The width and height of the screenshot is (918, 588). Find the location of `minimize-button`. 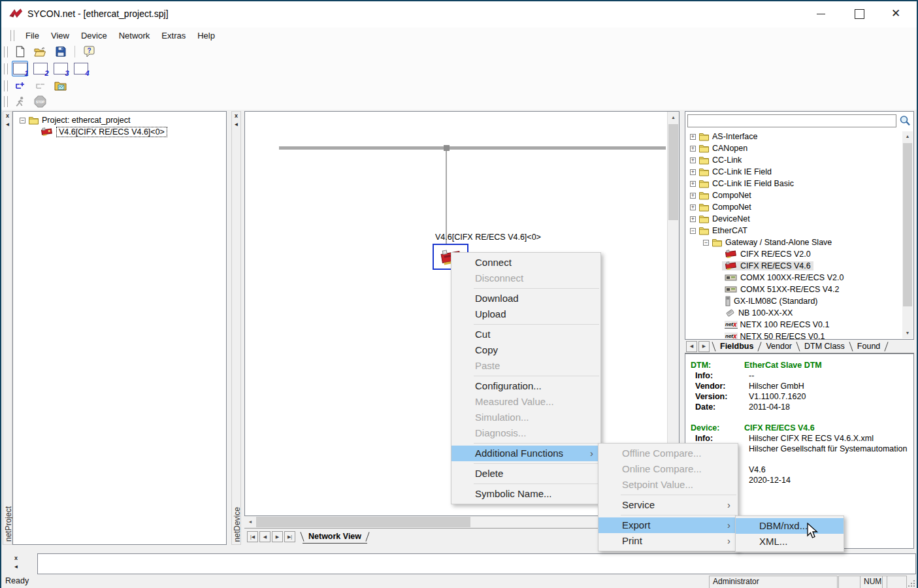

minimize-button is located at coordinates (821, 14).